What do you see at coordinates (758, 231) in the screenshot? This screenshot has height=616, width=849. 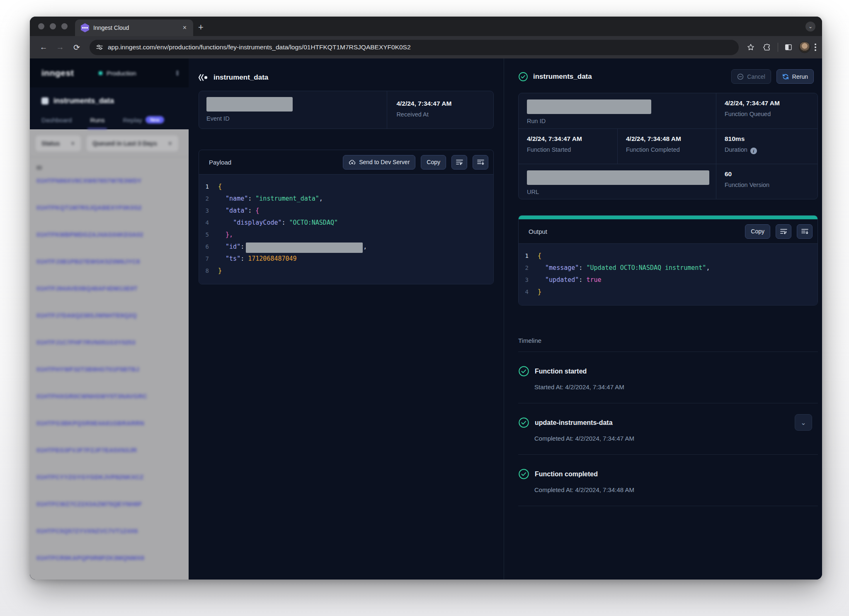 I see `output-copy-button: Copy` at bounding box center [758, 231].